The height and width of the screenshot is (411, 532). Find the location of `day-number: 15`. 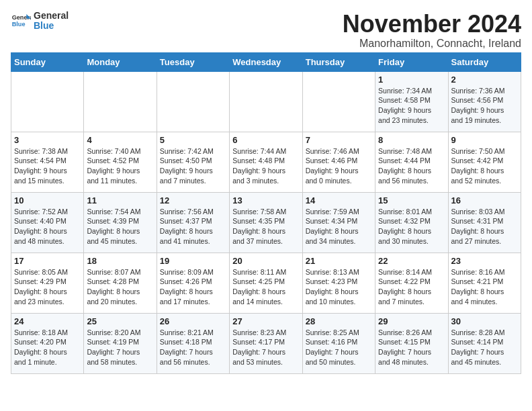

day-number: 15 is located at coordinates (411, 200).